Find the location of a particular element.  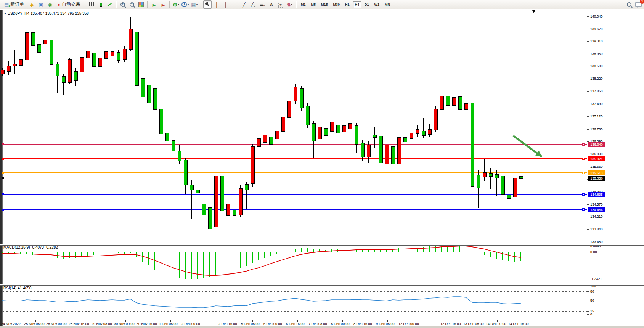

time-axis-label: 8 Dec 00:00 is located at coordinates (340, 324).